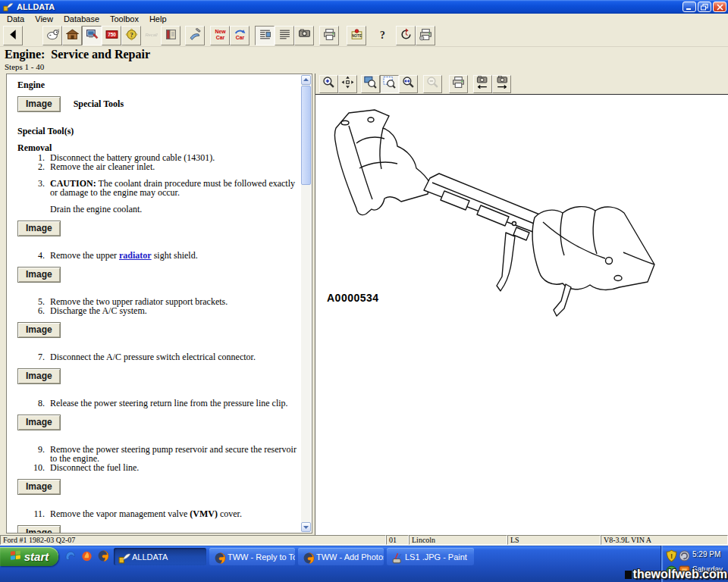  Describe the element at coordinates (304, 36) in the screenshot. I see `image-view-button` at that location.